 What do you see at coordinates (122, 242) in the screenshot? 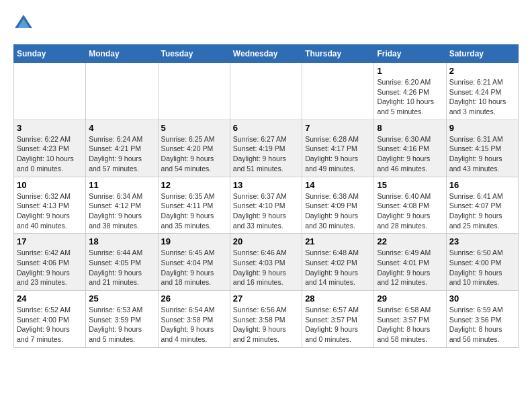
I see `day-number: 18` at bounding box center [122, 242].